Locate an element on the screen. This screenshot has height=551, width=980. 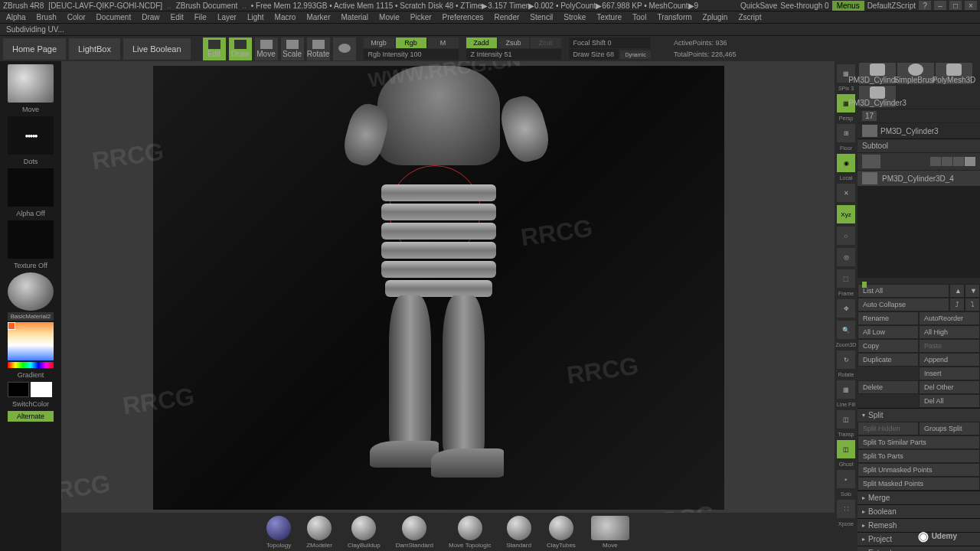
menu-color: Color is located at coordinates (77, 17).